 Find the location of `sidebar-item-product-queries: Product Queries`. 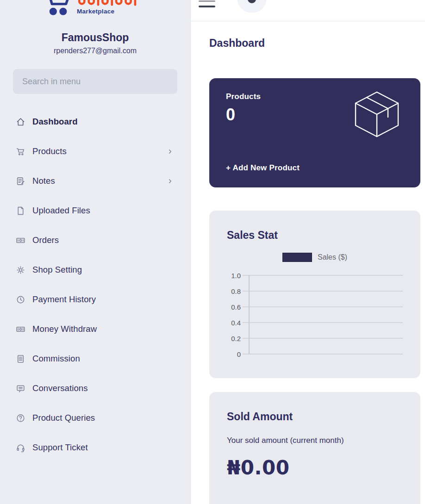

sidebar-item-product-queries: Product Queries is located at coordinates (95, 418).